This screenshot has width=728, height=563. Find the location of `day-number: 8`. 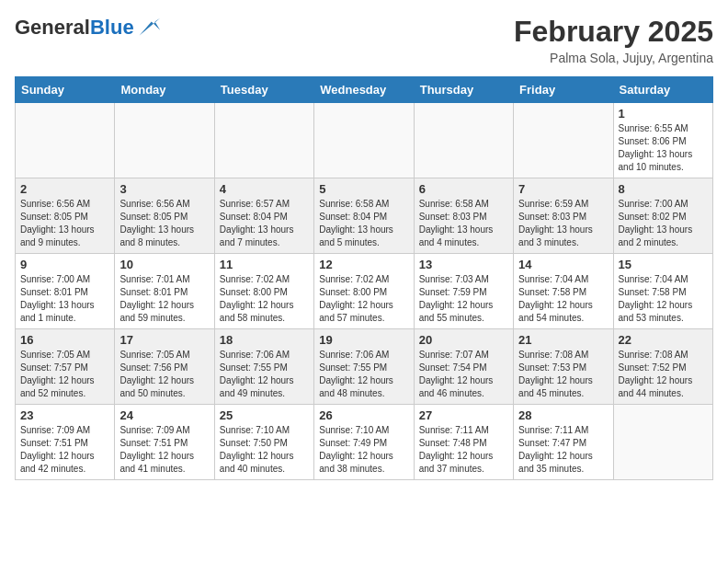

day-number: 8 is located at coordinates (664, 190).